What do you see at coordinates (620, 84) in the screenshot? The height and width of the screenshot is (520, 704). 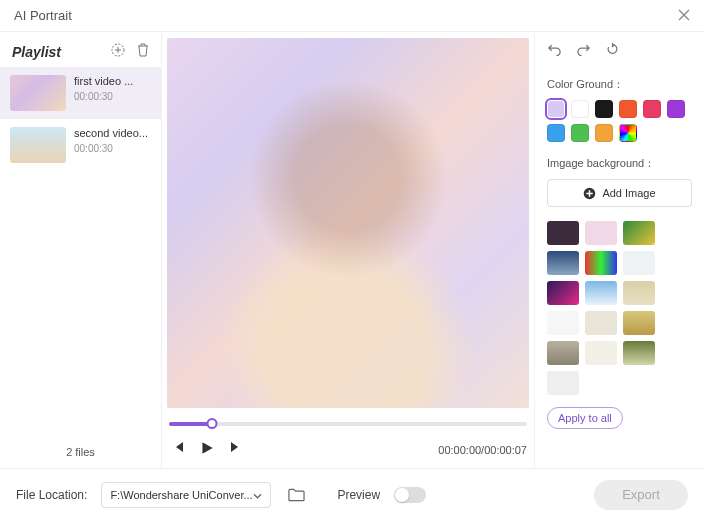 I see `color-ground-label: Color Ground：` at bounding box center [620, 84].